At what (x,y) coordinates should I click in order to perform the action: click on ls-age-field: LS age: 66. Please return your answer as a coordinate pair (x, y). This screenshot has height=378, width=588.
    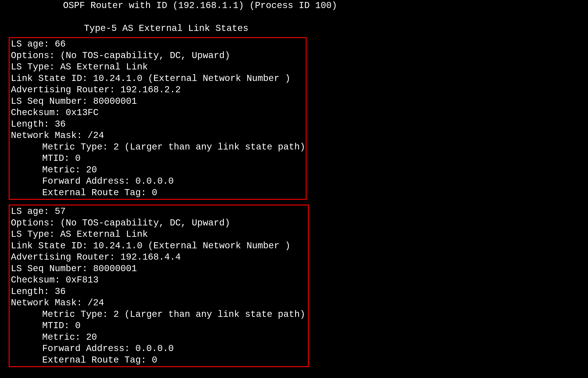
    Looking at the image, I should click on (158, 44).